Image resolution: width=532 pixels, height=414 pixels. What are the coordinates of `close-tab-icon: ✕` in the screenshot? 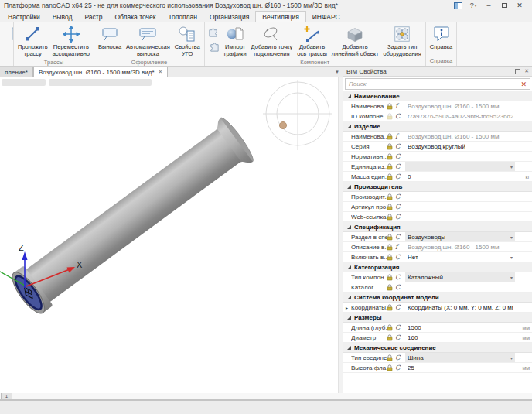 It's located at (161, 72).